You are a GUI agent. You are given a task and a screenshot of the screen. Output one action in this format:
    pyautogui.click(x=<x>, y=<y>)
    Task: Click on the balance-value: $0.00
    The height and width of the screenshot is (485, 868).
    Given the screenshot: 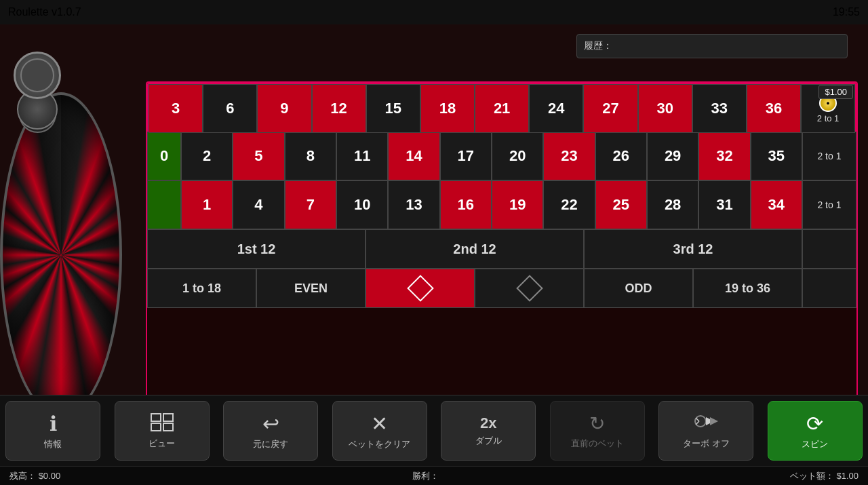 What is the action you would take?
    pyautogui.click(x=50, y=476)
    